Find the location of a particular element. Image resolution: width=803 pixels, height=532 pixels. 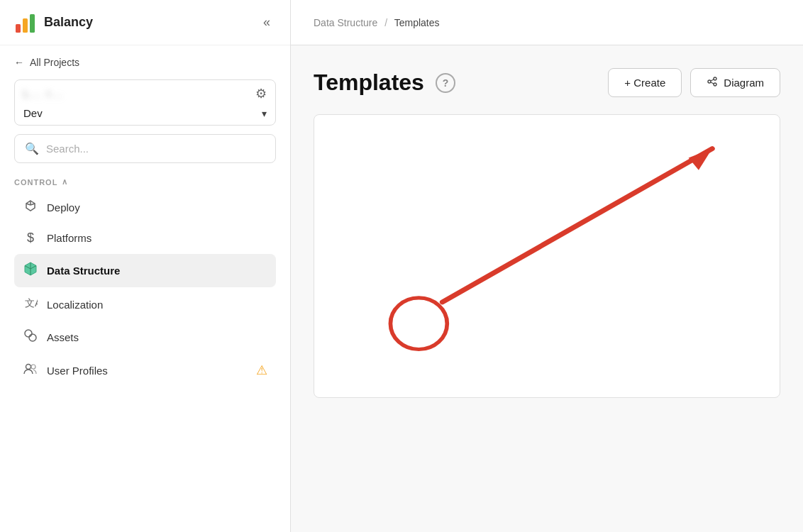

project-name: L... r... is located at coordinates (44, 94).